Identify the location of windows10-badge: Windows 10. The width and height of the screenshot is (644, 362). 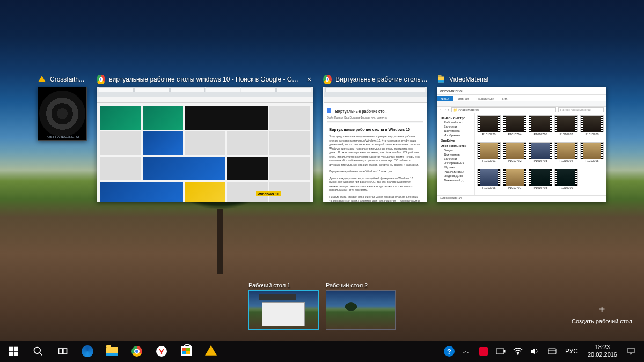
(268, 194).